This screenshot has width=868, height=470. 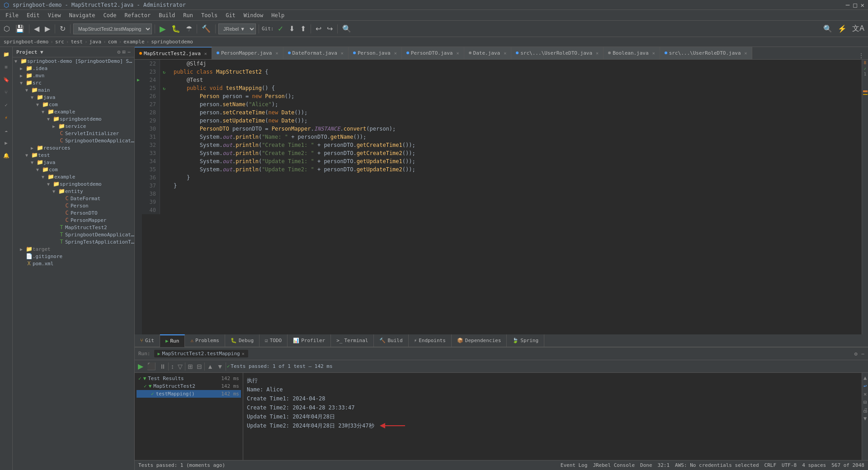 I want to click on sidebar-collapse-icon: −, so click(x=129, y=52).